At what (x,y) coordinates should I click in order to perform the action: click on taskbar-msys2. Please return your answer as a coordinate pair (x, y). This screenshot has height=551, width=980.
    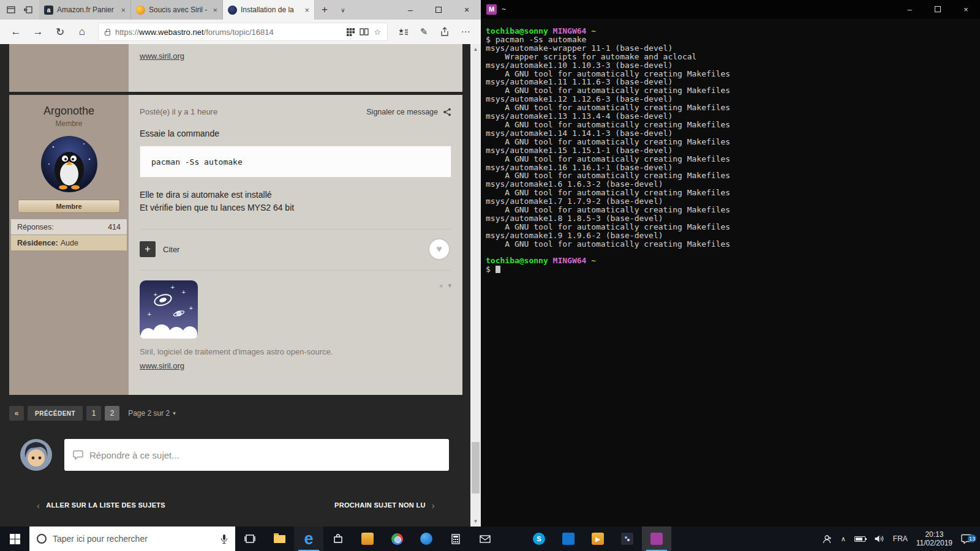
    Looking at the image, I should click on (657, 539).